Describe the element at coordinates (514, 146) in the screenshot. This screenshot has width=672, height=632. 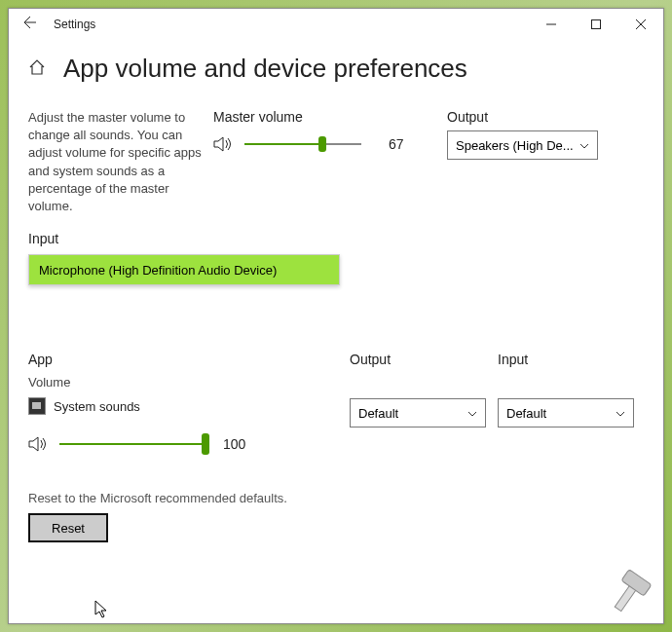
I see `output-selected: Speakers (High De...` at that location.